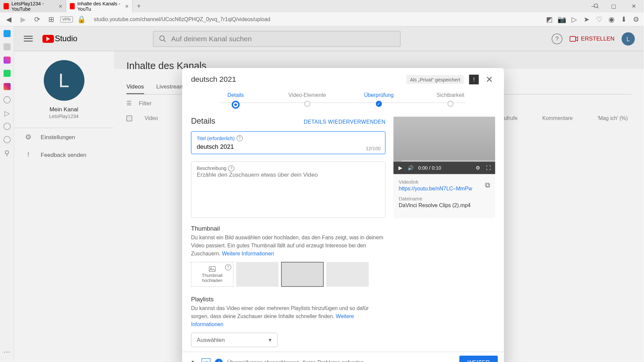  Describe the element at coordinates (624, 19) in the screenshot. I see `download-icon: ⬇` at that location.